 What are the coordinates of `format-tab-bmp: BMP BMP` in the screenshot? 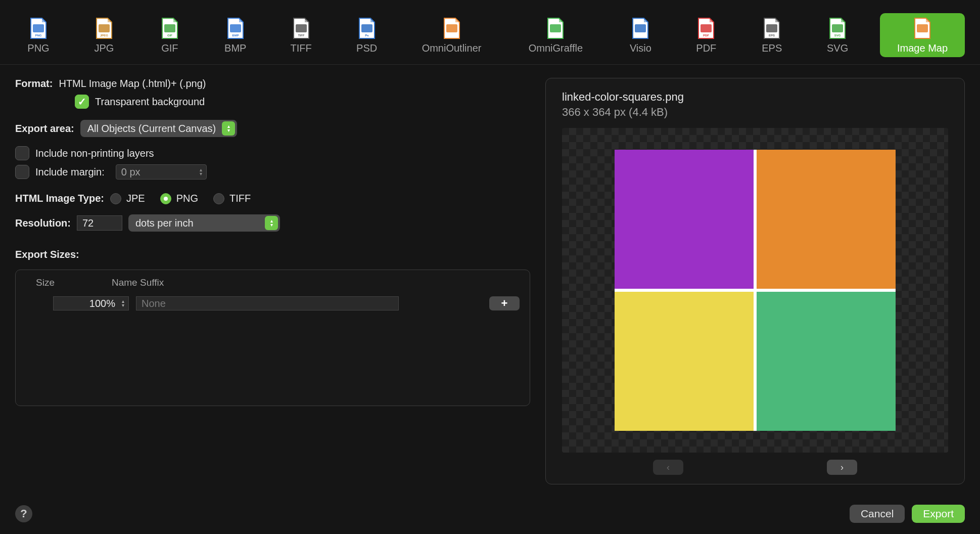 It's located at (236, 35).